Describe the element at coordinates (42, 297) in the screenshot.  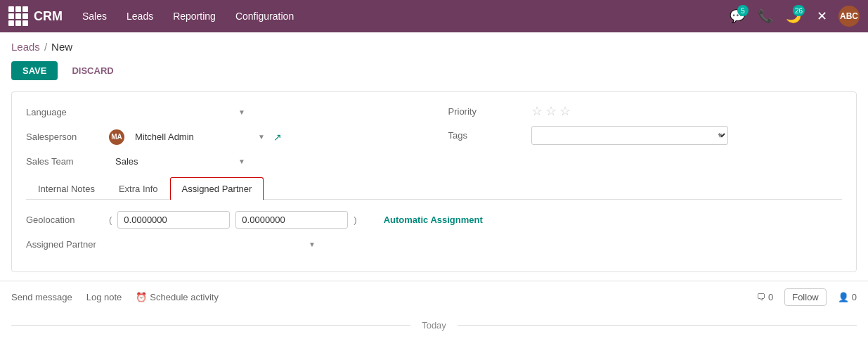
I see `send-message-button: Send message` at that location.